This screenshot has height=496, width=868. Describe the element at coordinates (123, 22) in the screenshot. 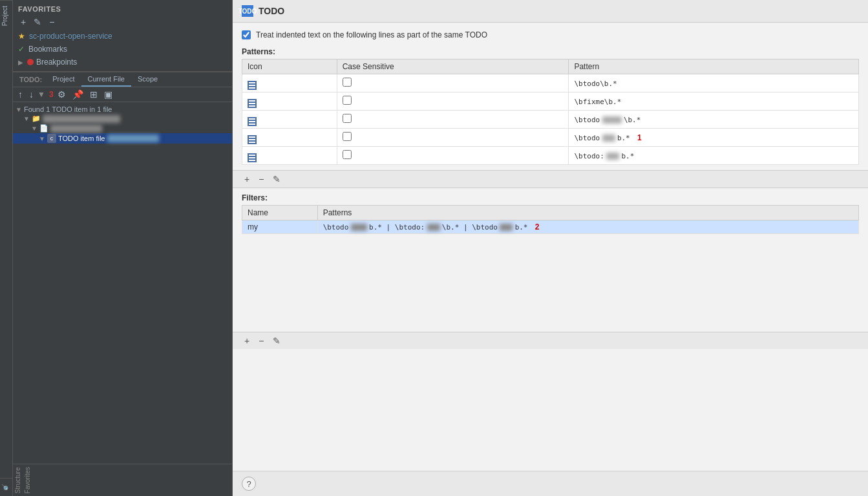

I see `favorites-toolbar: + ✎ −` at that location.